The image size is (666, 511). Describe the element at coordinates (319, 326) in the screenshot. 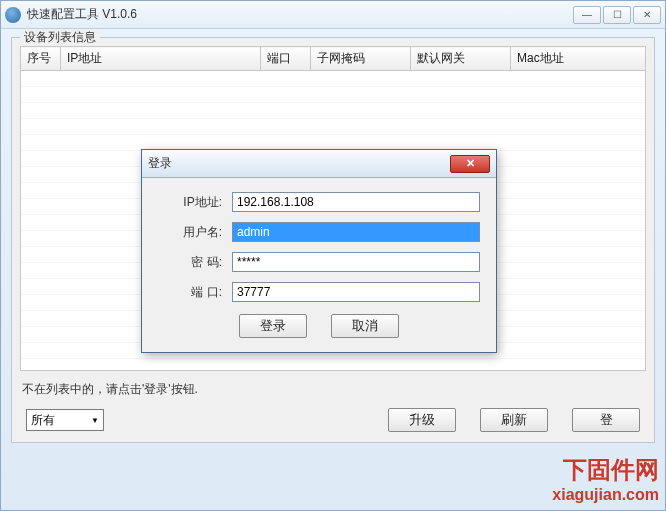

I see `dialog-button-row: 登录 取消` at that location.